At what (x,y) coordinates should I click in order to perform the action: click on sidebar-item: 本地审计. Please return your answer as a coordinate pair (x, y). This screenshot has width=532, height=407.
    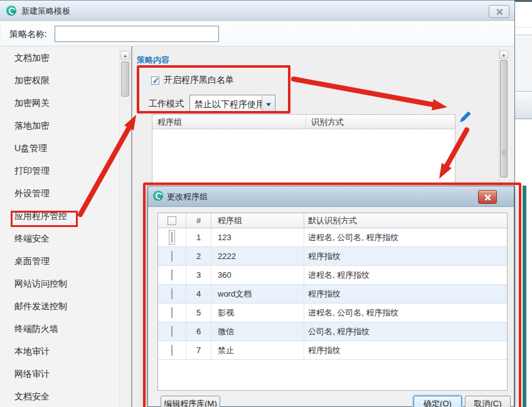
    Looking at the image, I should click on (60, 351).